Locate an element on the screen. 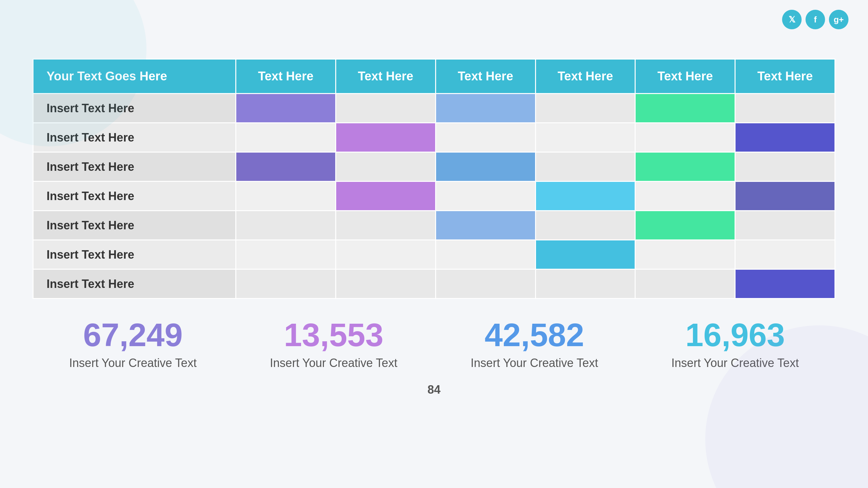 This screenshot has width=868, height=488. stat-label-0: Insert Your Creative Text is located at coordinates (133, 363).